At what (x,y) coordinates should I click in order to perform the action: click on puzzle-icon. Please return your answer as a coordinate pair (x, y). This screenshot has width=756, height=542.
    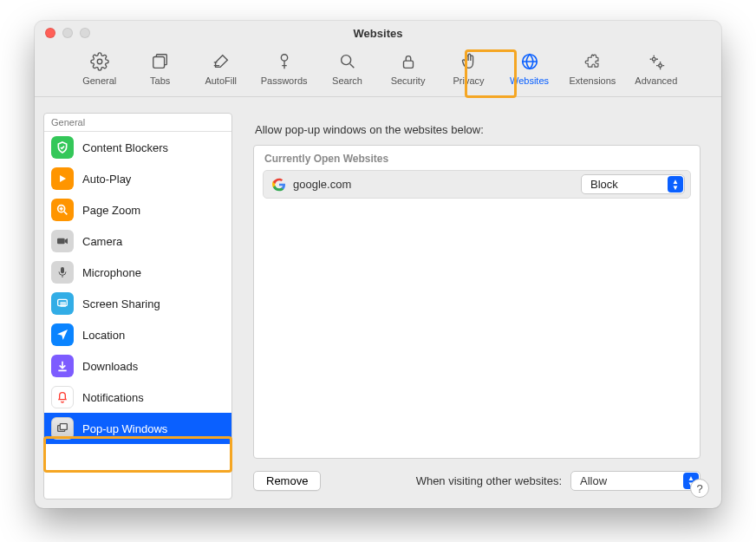
    Looking at the image, I should click on (592, 62).